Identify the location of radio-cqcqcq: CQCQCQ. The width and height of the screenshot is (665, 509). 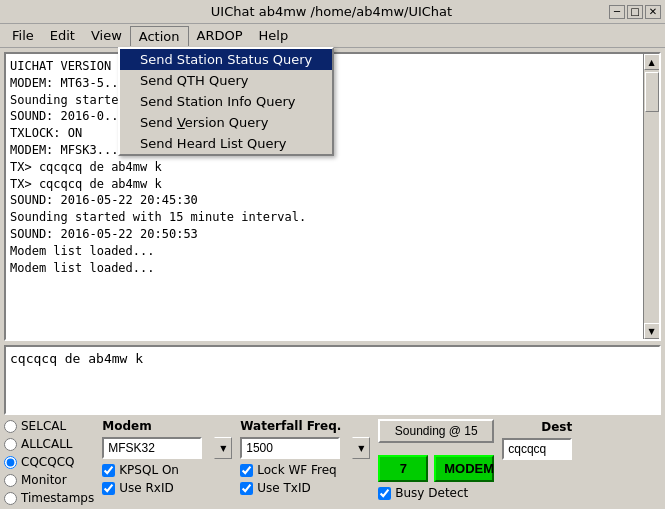
(49, 462).